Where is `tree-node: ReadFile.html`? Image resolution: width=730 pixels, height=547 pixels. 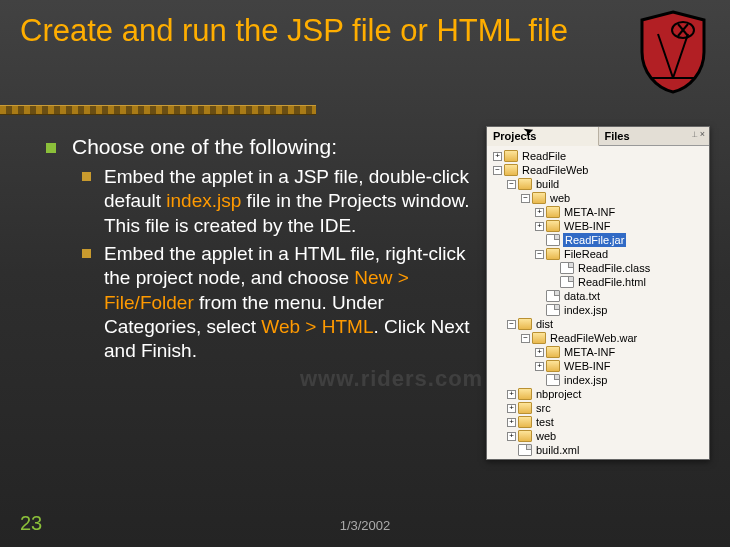 tree-node: ReadFile.html is located at coordinates (598, 282).